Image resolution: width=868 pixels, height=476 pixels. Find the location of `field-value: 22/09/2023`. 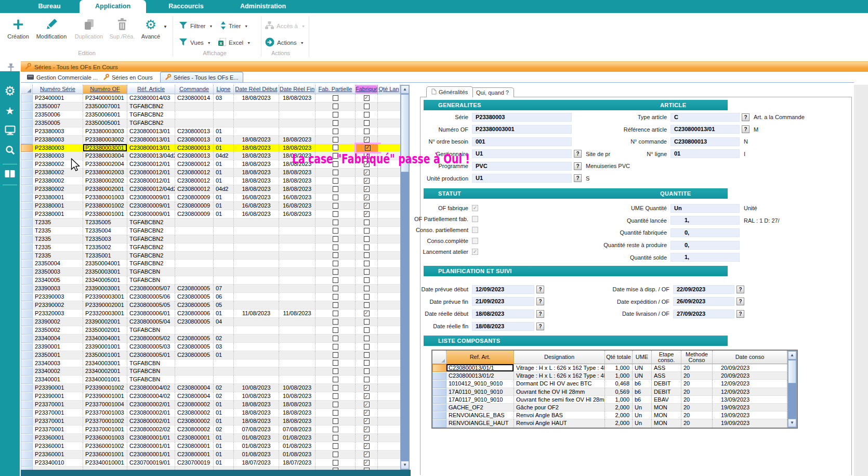

field-value: 22/09/2023 is located at coordinates (704, 289).